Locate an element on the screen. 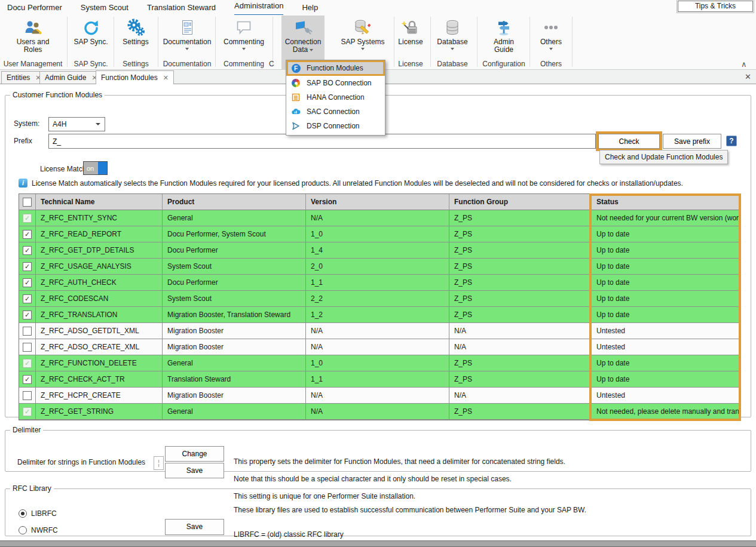 This screenshot has height=547, width=756. database-button: Database is located at coordinates (452, 37).